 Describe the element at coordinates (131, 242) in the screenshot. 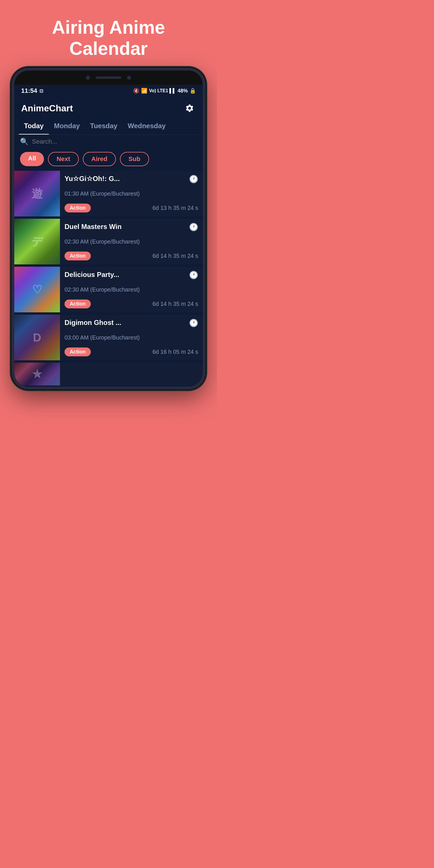

I see `anime-info: Duel Masters Win 🕐 02:30 AM (Europe/Buch…` at that location.